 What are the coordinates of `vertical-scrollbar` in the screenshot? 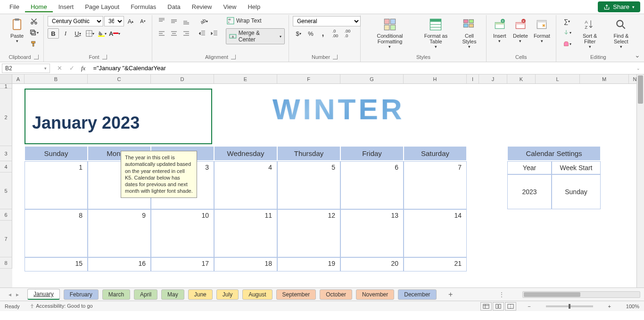 It's located at (640, 181).